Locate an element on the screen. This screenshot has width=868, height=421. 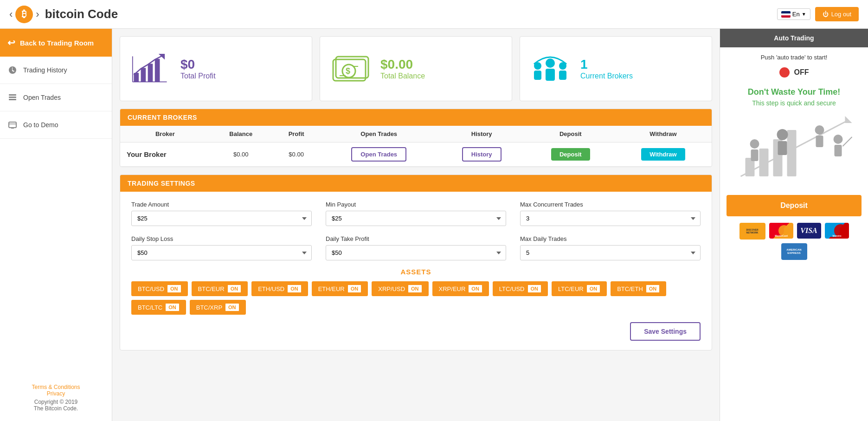
flag-icon is located at coordinates (786, 14).